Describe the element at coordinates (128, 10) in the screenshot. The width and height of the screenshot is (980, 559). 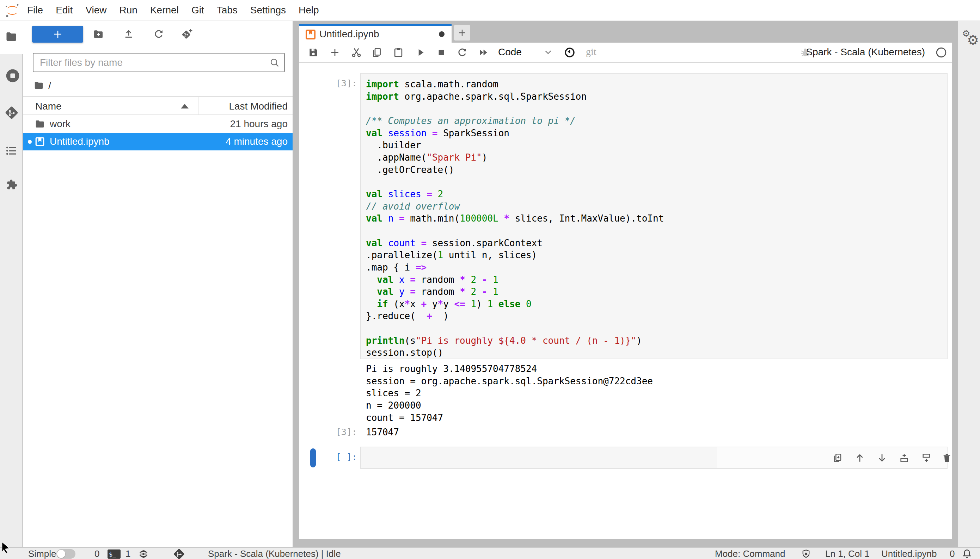
I see `menu-item-run: Run` at that location.